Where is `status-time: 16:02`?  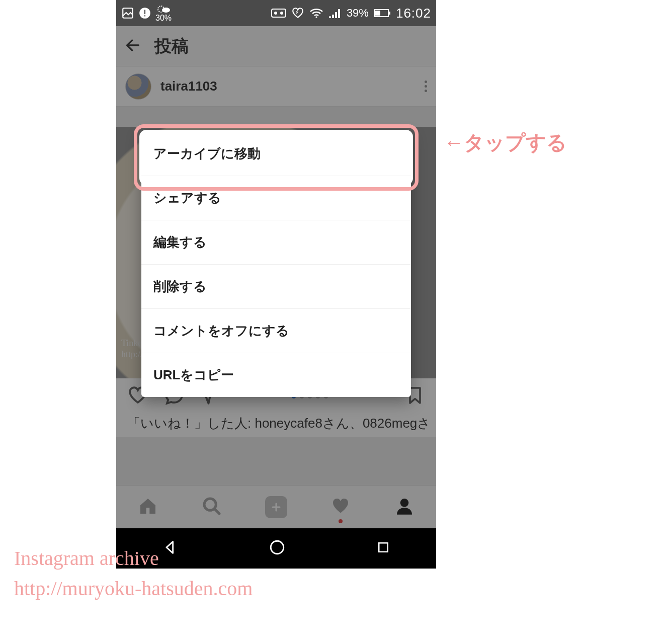 status-time: 16:02 is located at coordinates (413, 13).